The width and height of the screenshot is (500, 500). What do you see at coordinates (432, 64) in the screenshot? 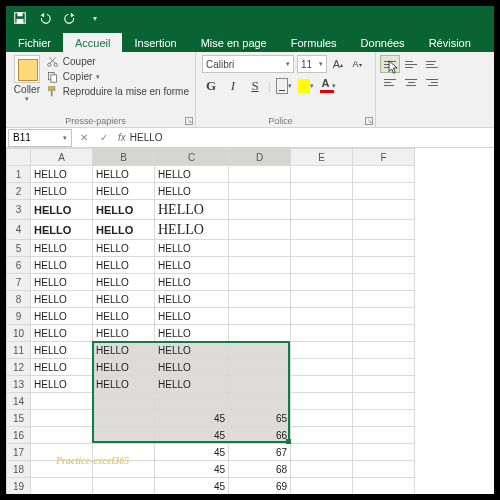
I see `align-bottom-button` at bounding box center [432, 64].